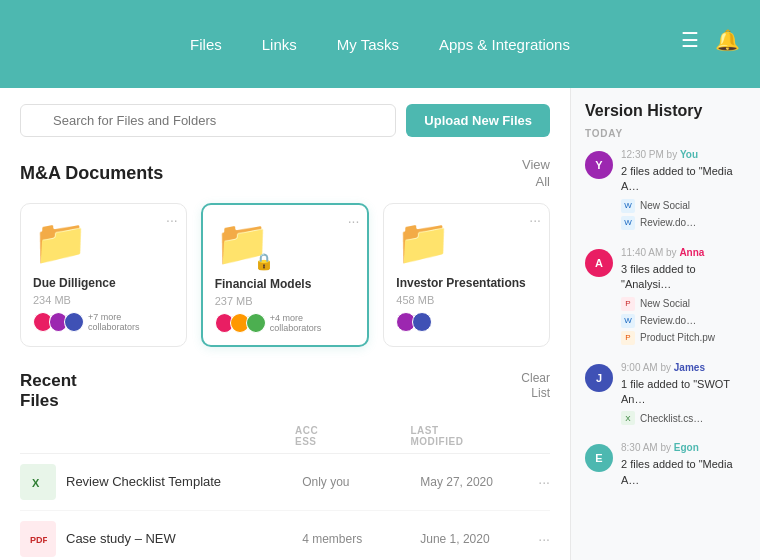  I want to click on col-header-name, so click(180, 436).